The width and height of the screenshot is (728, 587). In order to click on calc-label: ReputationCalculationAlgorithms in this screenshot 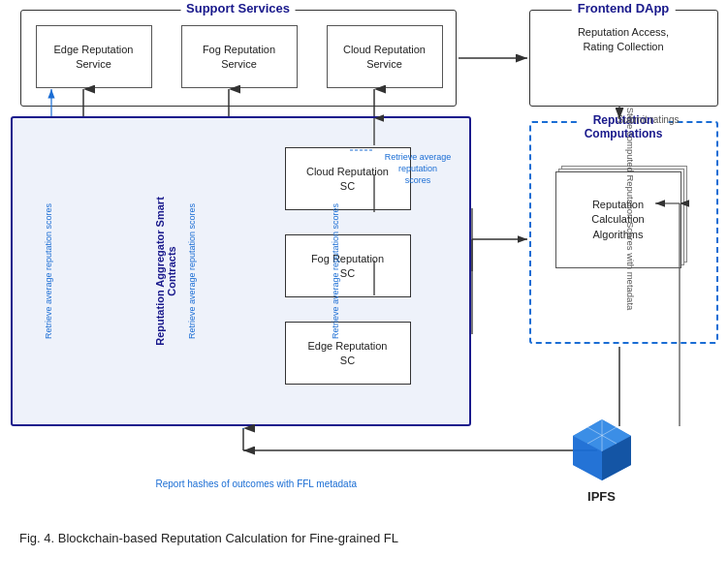, I will do `click(617, 220)`.